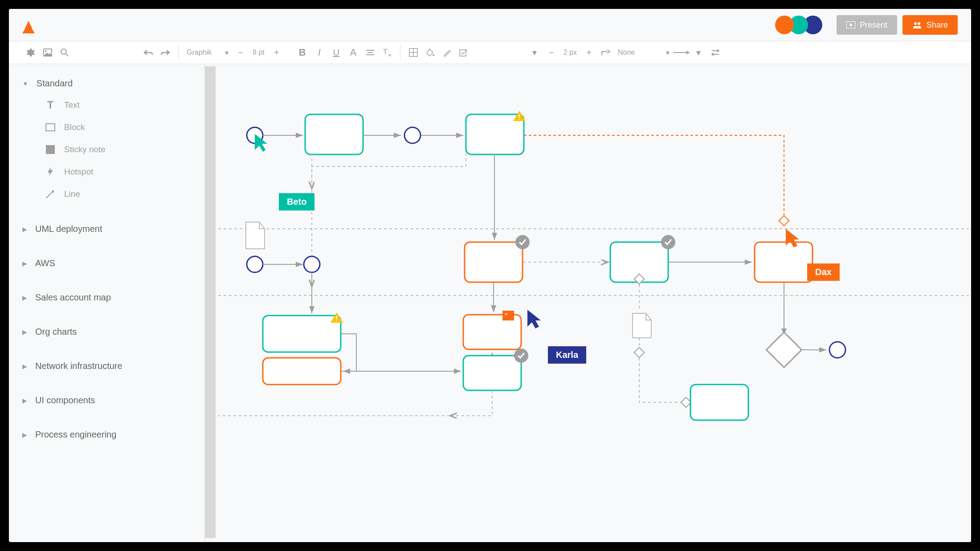  What do you see at coordinates (644, 53) in the screenshot?
I see `endpoint-selector: None▾` at bounding box center [644, 53].